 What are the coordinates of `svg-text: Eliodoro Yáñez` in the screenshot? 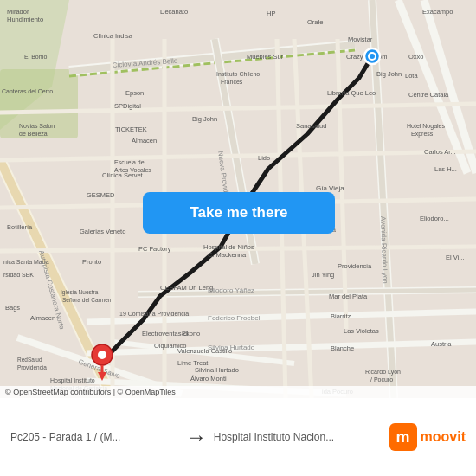 It's located at (231, 291).